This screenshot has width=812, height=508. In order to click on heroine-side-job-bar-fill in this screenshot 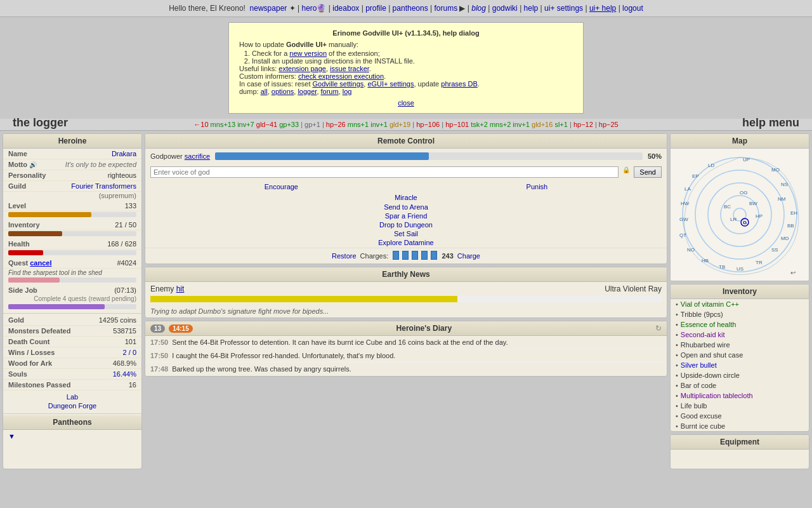, I will do `click(56, 307)`.